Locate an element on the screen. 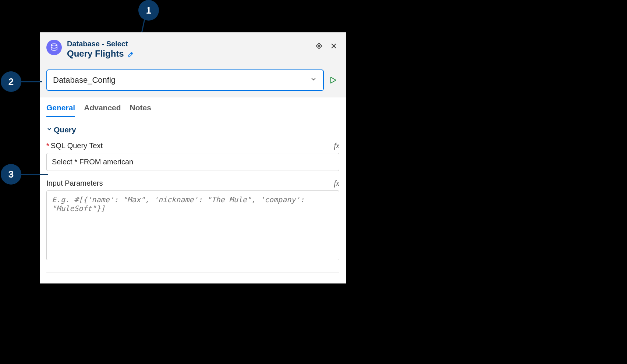 Image resolution: width=627 pixels, height=364 pixels. tab-general: General is located at coordinates (61, 110).